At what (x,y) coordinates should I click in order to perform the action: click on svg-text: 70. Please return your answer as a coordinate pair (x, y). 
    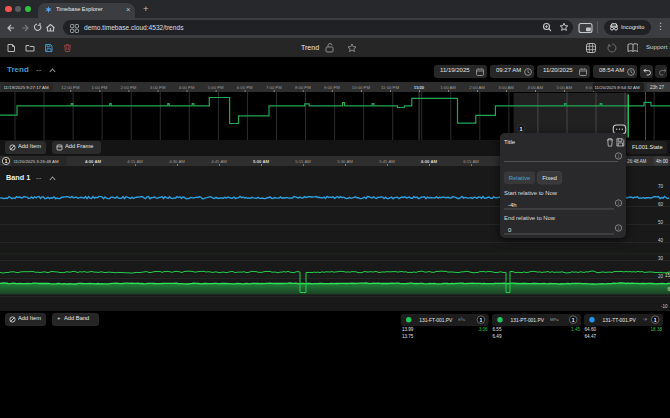
    Looking at the image, I should click on (661, 186).